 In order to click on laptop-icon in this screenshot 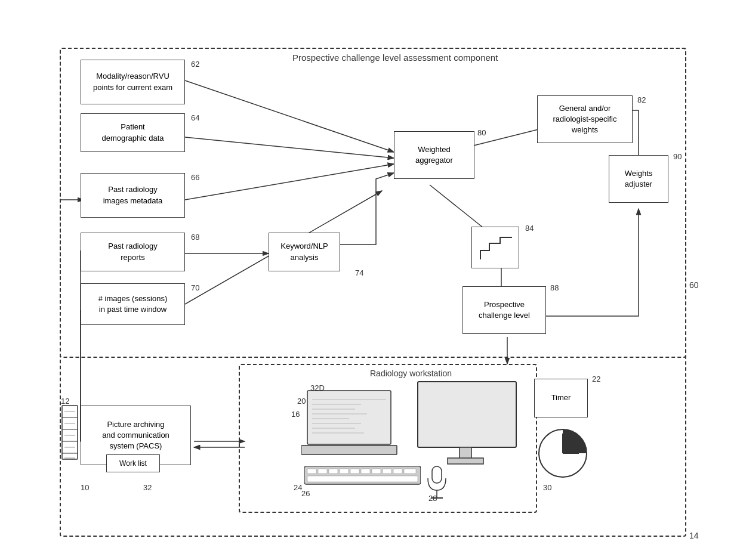, I will do `click(358, 429)`.